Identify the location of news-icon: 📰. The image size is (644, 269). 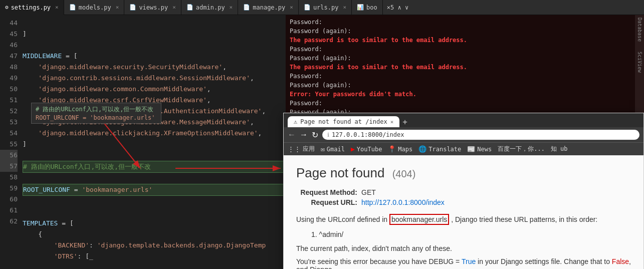
(471, 149).